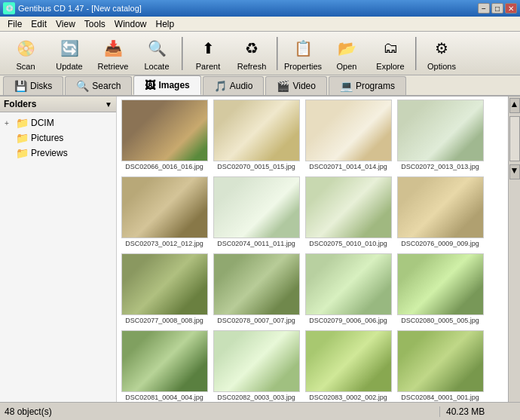  What do you see at coordinates (440, 212) in the screenshot?
I see `image-cell: DSC02076_0009_009.jpg` at bounding box center [440, 212].